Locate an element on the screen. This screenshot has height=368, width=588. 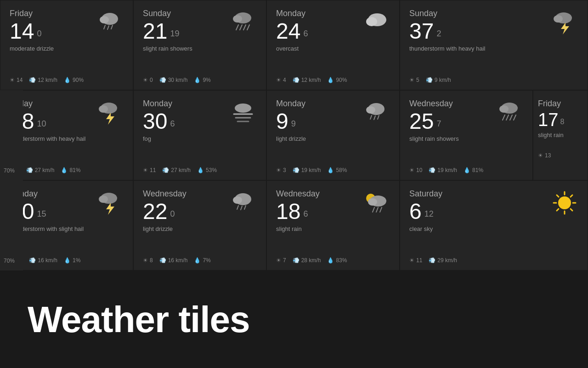
tile-day: Friday is located at coordinates (32, 14).